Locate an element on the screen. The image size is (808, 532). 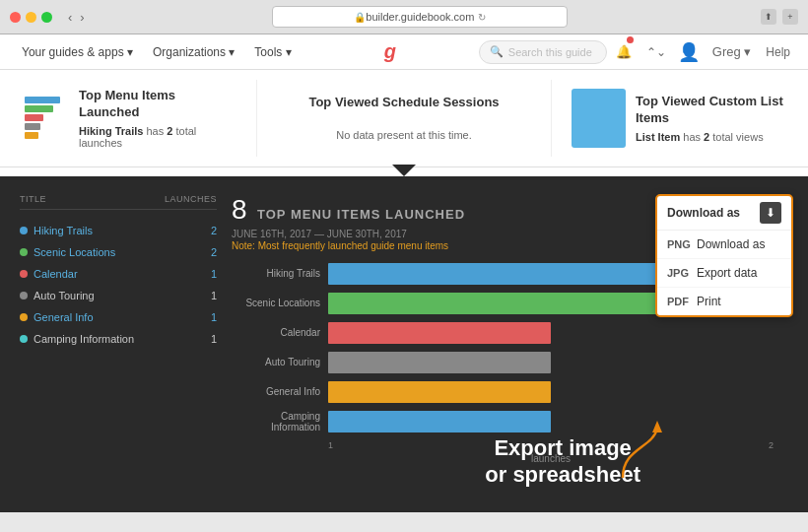
export-action-png: Download as is located at coordinates (731, 244).